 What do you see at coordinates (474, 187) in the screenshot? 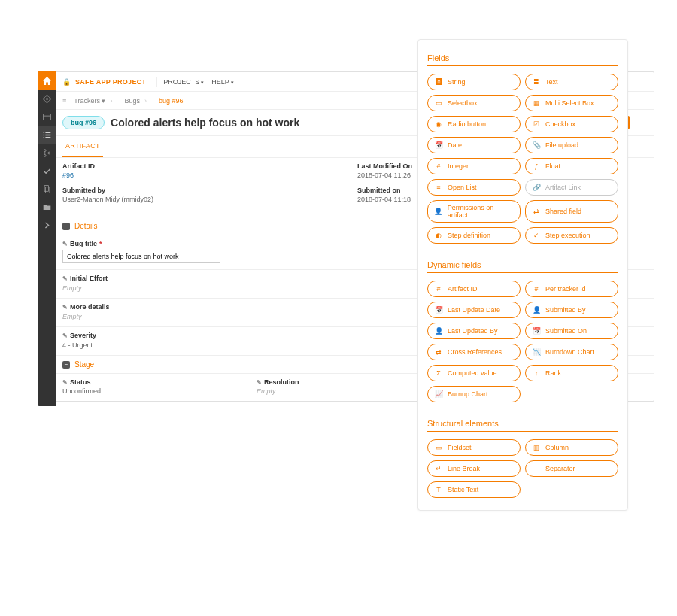
I see `field-pill-open-list: ≡Open List` at bounding box center [474, 187].